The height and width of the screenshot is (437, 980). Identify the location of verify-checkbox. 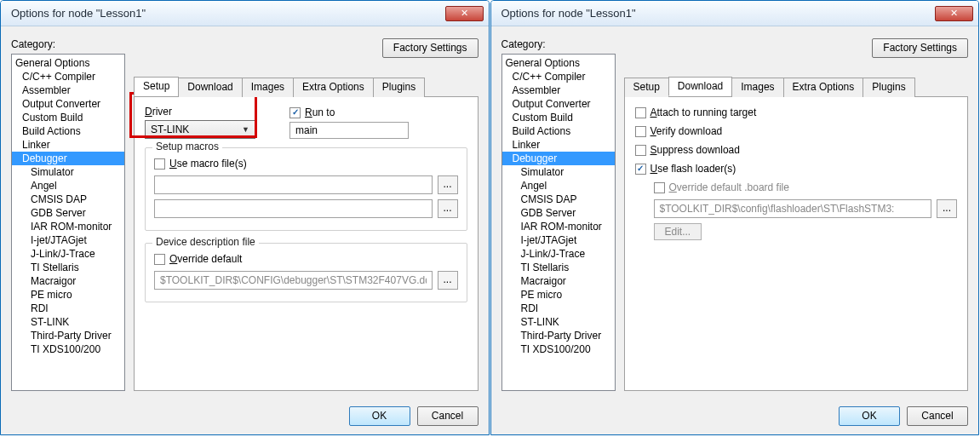
(640, 131).